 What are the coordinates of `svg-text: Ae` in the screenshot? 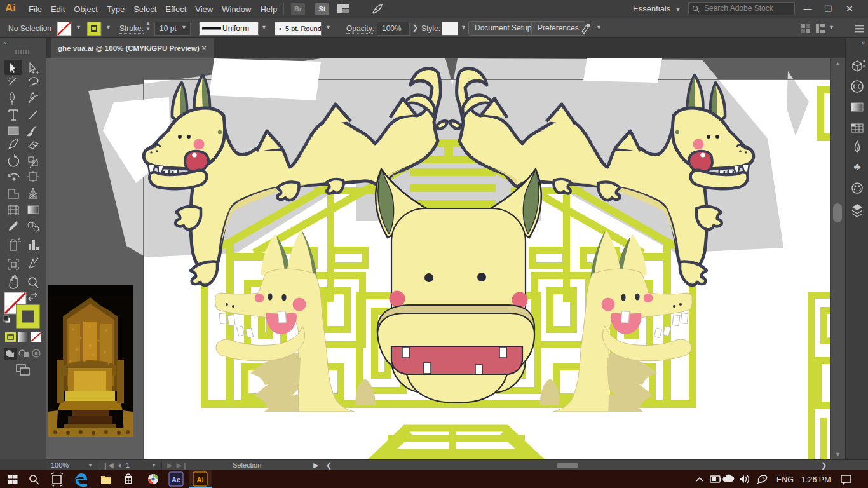 It's located at (176, 480).